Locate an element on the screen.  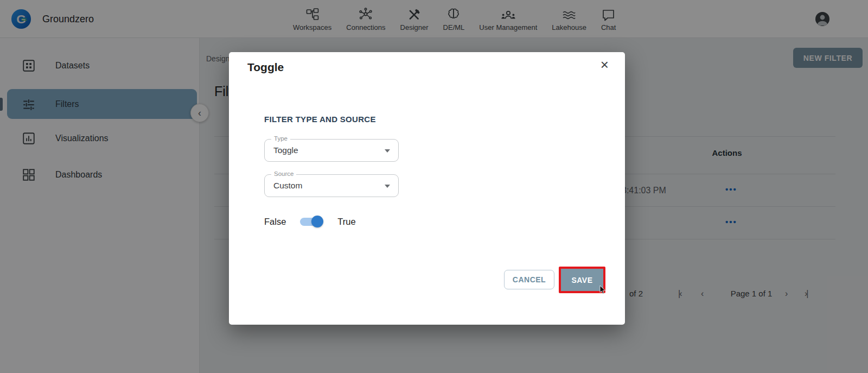
source-select-value: Custom is located at coordinates (288, 186).